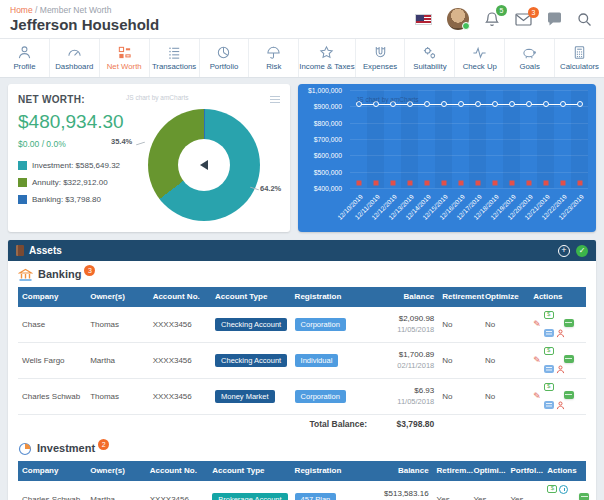  Describe the element at coordinates (24, 66) in the screenshot. I see `tab-label: Profile` at that location.